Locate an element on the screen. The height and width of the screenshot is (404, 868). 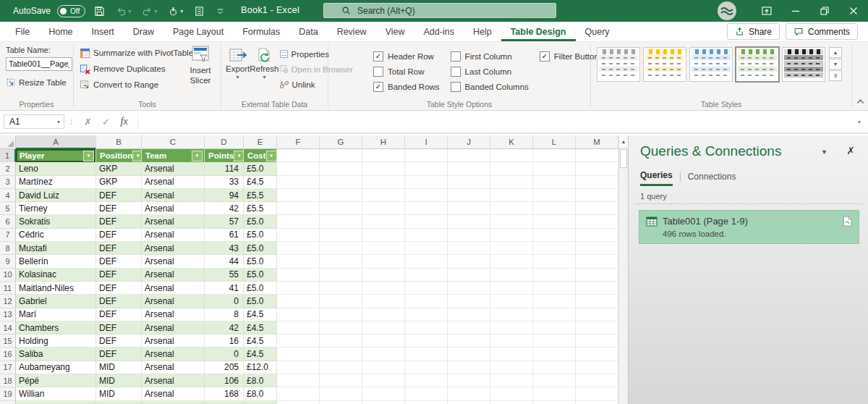
cell-D17: 205 is located at coordinates (224, 368).